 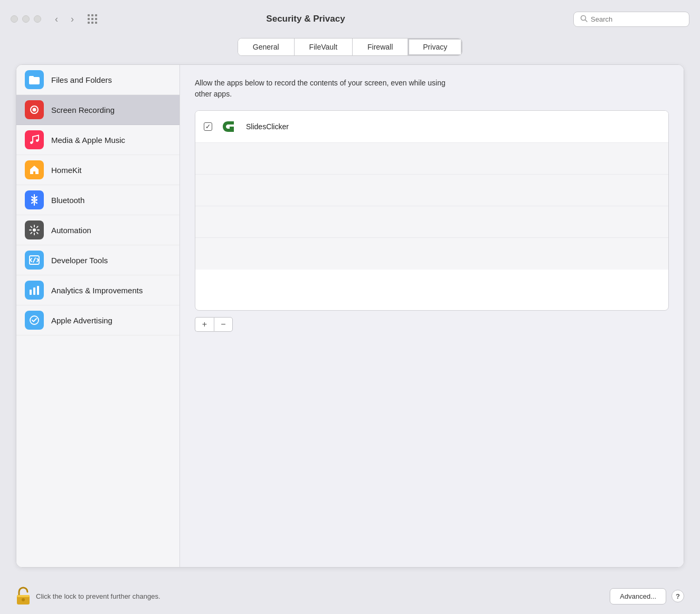 I want to click on sidebar-item-screen-recording: Screen Recording, so click(x=98, y=110).